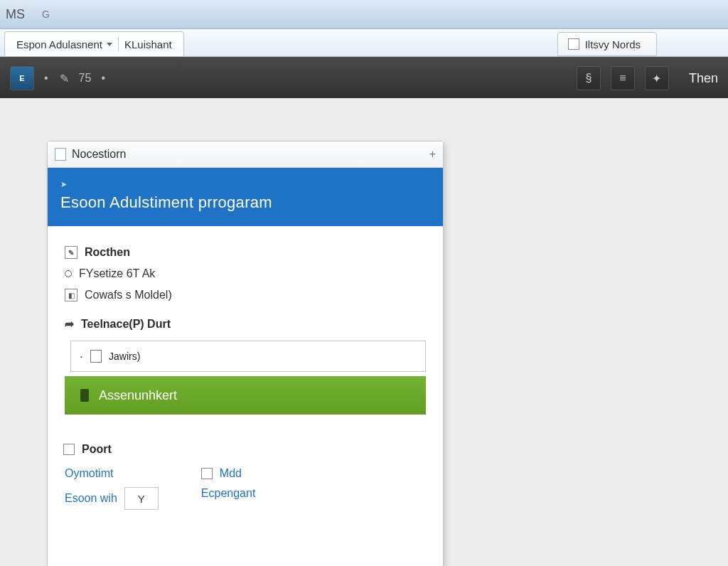  Describe the element at coordinates (60, 154) in the screenshot. I see `document-icon` at that location.